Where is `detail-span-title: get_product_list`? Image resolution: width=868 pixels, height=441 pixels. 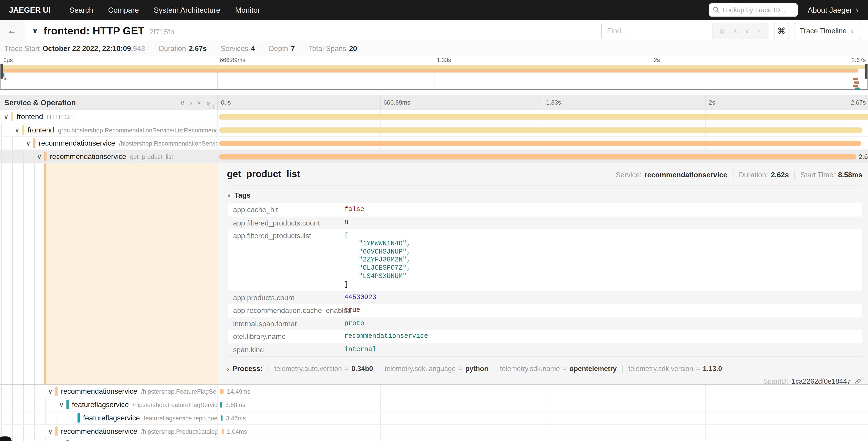 detail-span-title: get_product_list is located at coordinates (264, 175).